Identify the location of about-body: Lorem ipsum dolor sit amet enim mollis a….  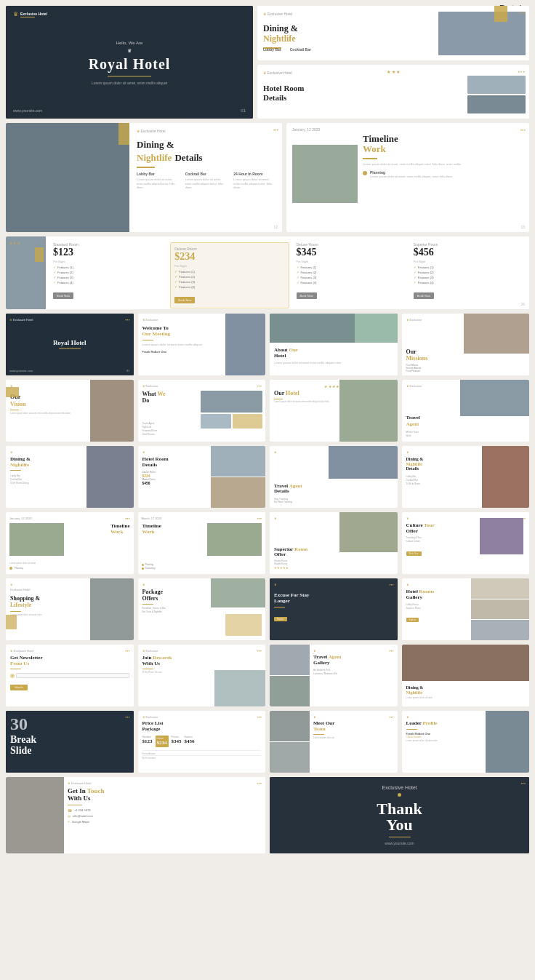
(334, 362).